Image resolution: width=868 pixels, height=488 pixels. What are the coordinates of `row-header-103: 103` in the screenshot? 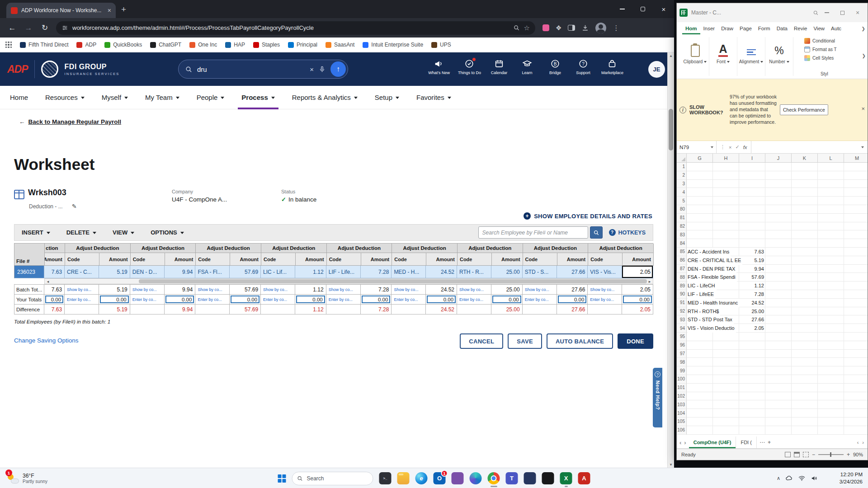 It's located at (682, 405).